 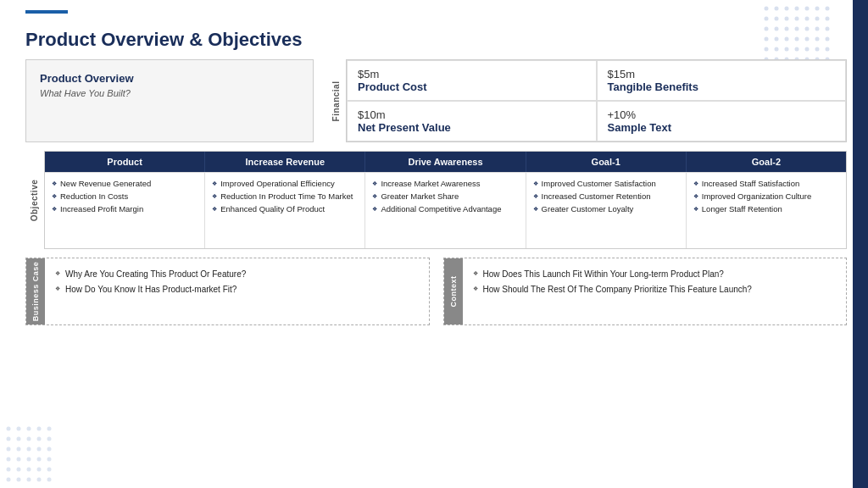 I want to click on list-item: Reduction In Costs, so click(x=125, y=197).